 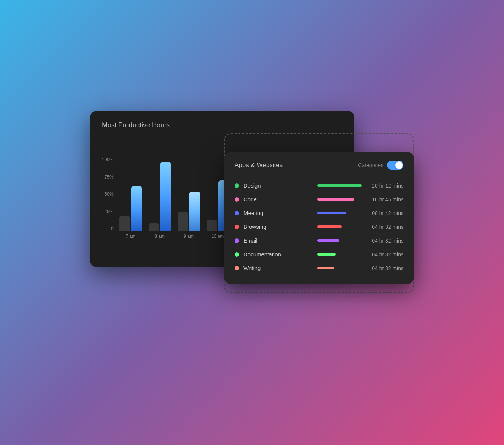 What do you see at coordinates (166, 196) in the screenshot?
I see `bar-blue-8am` at bounding box center [166, 196].